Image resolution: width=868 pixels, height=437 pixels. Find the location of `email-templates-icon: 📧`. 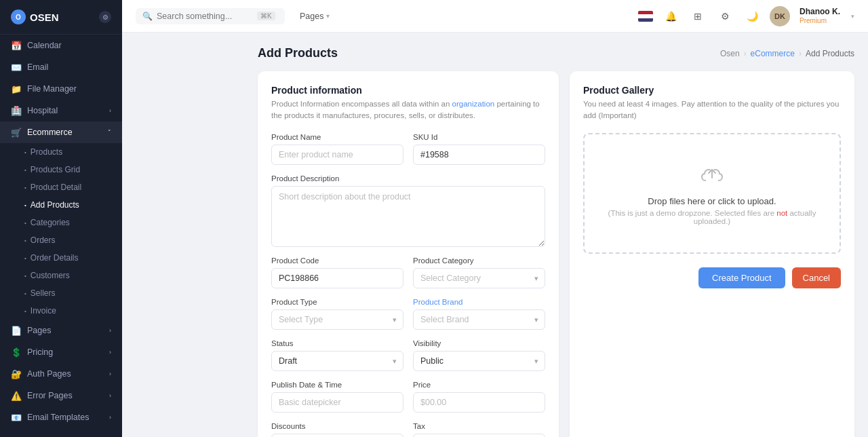

email-templates-icon: 📧 is located at coordinates (16, 417).